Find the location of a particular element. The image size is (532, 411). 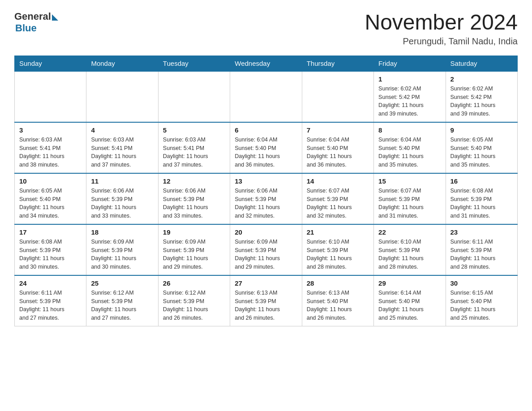

day-number: 3 is located at coordinates (50, 130).